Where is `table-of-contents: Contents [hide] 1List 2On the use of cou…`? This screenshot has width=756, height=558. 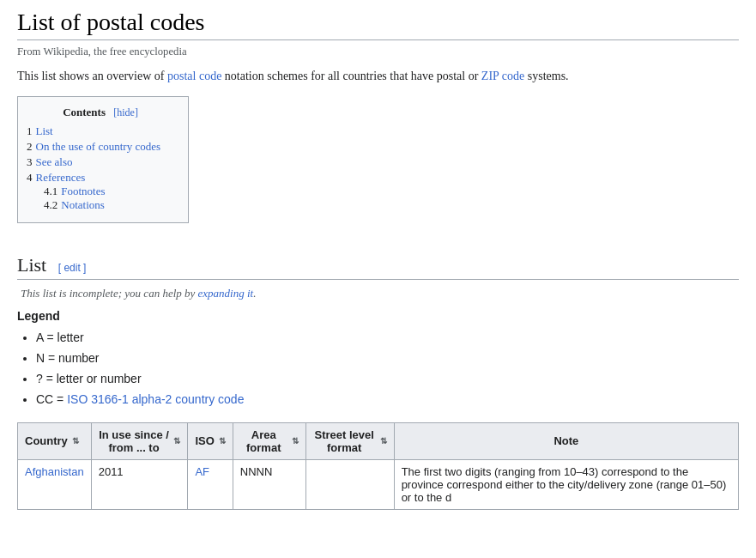
table-of-contents: Contents [hide] 1List 2On the use of cou… is located at coordinates (103, 160).